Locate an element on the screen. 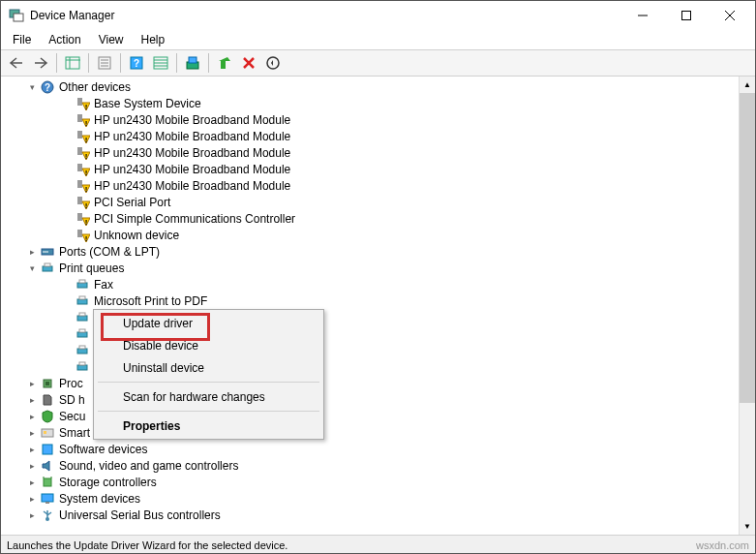 This screenshot has height=554, width=756. ctx-uninstall-device: Uninstall device is located at coordinates (209, 368).